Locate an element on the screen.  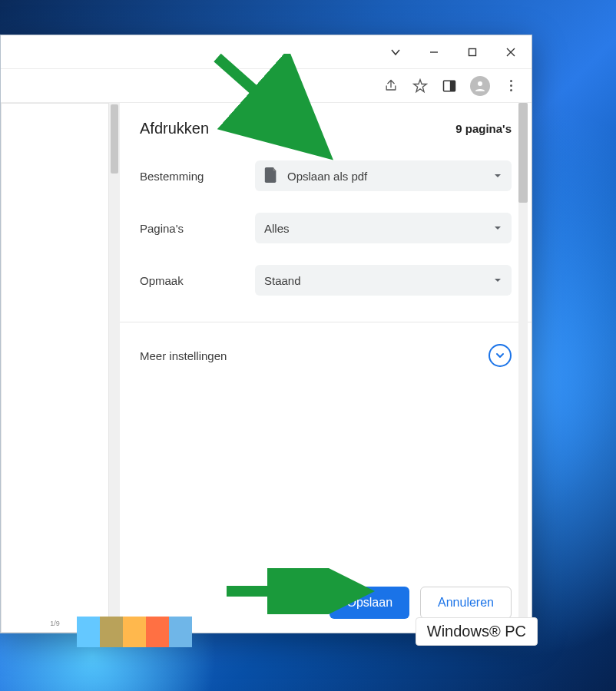
share-icon is located at coordinates (391, 86).